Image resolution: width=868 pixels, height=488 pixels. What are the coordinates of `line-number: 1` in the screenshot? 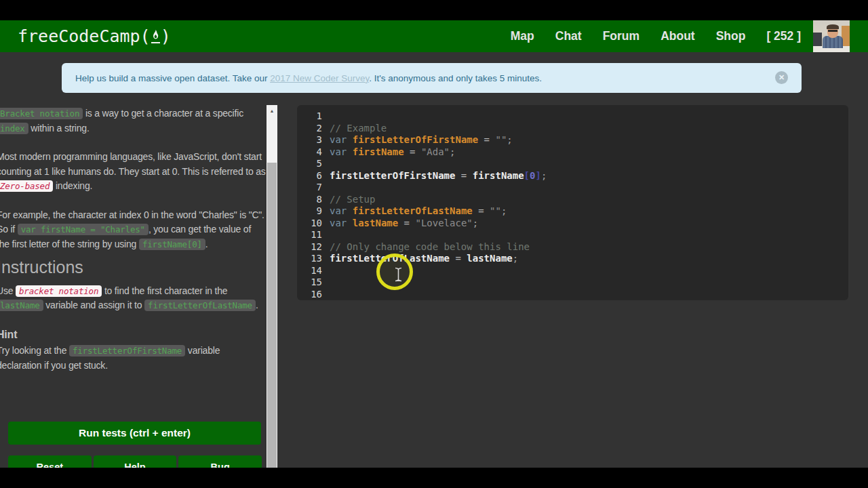 It's located at (313, 117).